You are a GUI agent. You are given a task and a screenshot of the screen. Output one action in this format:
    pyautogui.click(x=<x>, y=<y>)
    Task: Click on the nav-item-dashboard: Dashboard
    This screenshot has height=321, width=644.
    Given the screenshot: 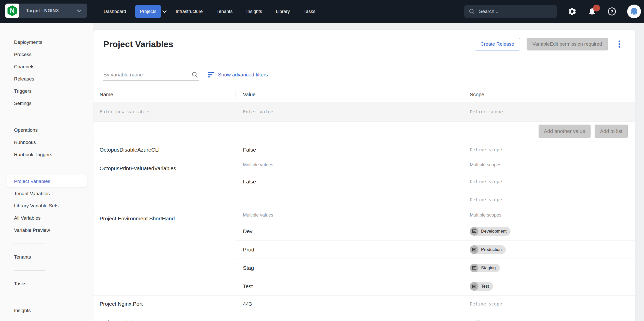 What is the action you would take?
    pyautogui.click(x=115, y=11)
    